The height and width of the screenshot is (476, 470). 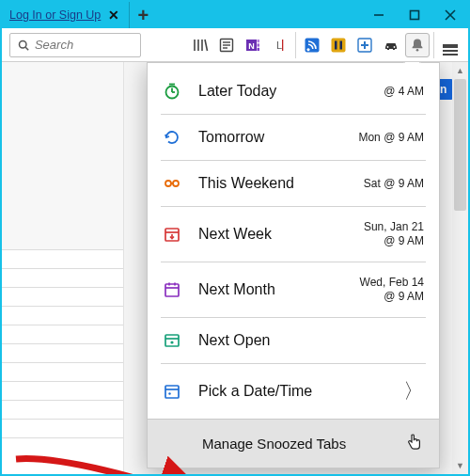 I want to click on manage-snoozed-tabs: Manage Snoozed Tabs, so click(x=293, y=443).